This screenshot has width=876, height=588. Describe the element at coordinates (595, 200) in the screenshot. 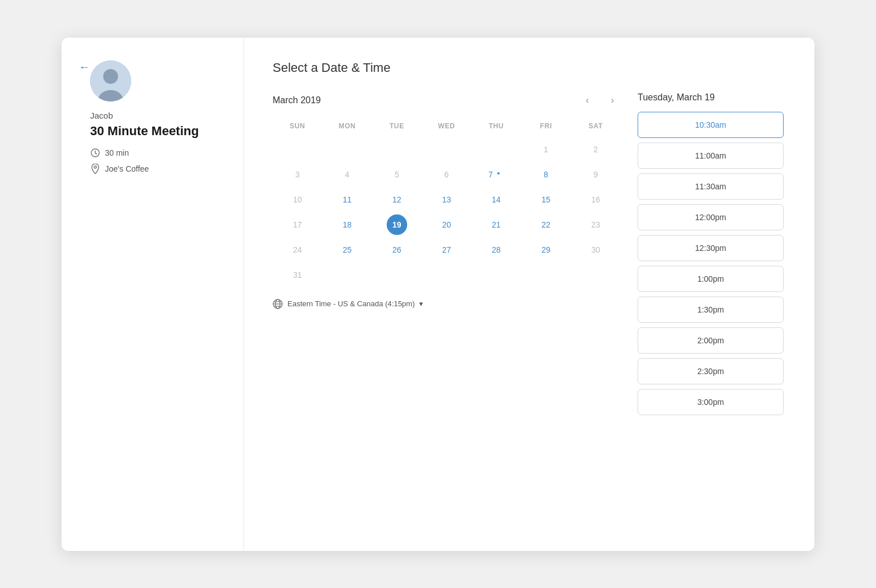

I see `cal-cell-2-6: 16` at that location.